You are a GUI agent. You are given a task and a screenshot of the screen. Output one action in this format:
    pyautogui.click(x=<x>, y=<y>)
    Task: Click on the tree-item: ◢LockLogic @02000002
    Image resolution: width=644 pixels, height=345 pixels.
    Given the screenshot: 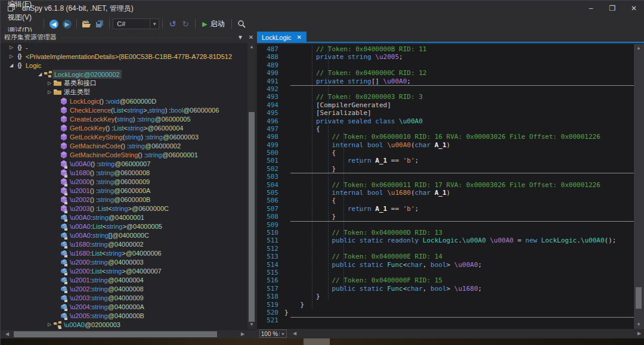 What is the action you would take?
    pyautogui.click(x=124, y=74)
    